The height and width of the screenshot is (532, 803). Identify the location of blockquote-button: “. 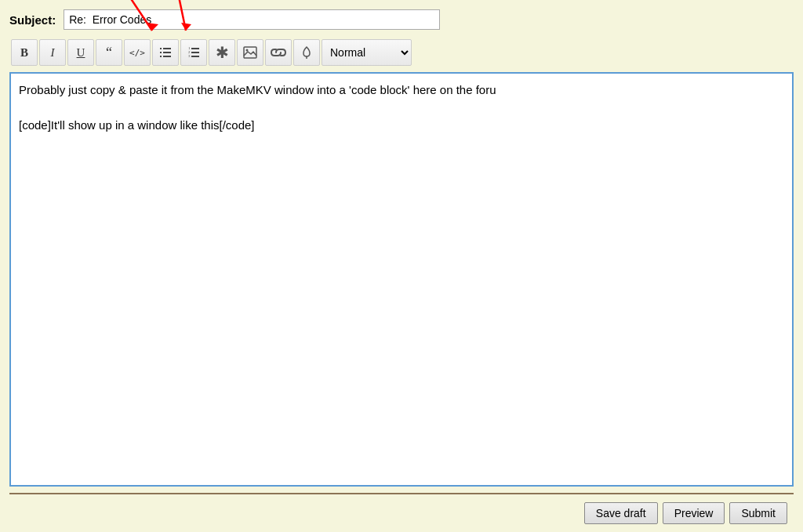
(109, 52).